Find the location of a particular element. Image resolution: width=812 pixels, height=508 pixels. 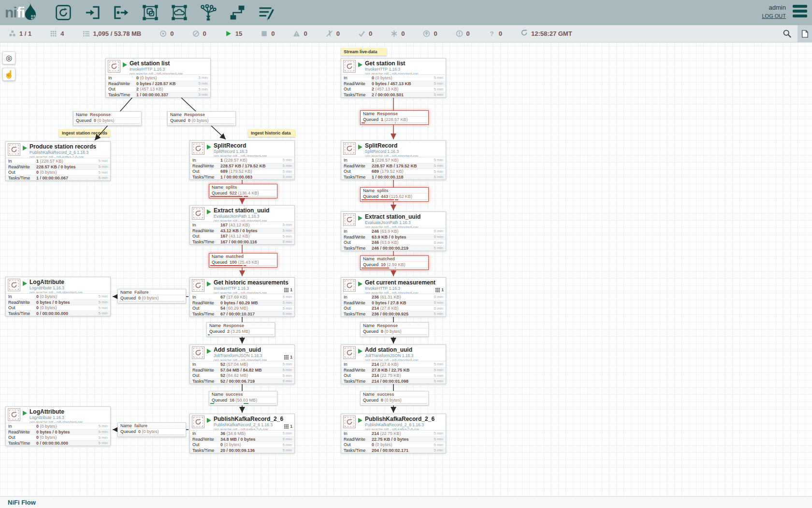

connection-response: Name Response Queued 1 (228.57 KB) is located at coordinates (394, 118).